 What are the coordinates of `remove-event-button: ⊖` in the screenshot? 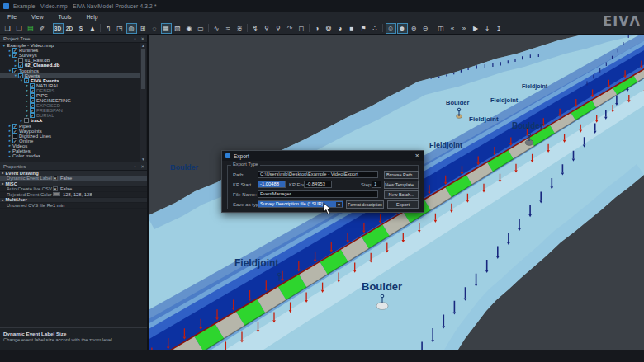 It's located at (426, 28).